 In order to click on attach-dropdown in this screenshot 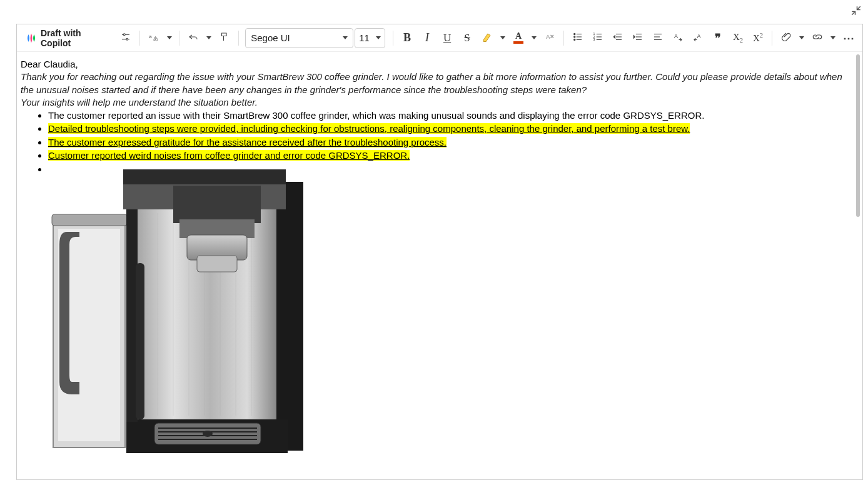, I will do `click(802, 38)`.